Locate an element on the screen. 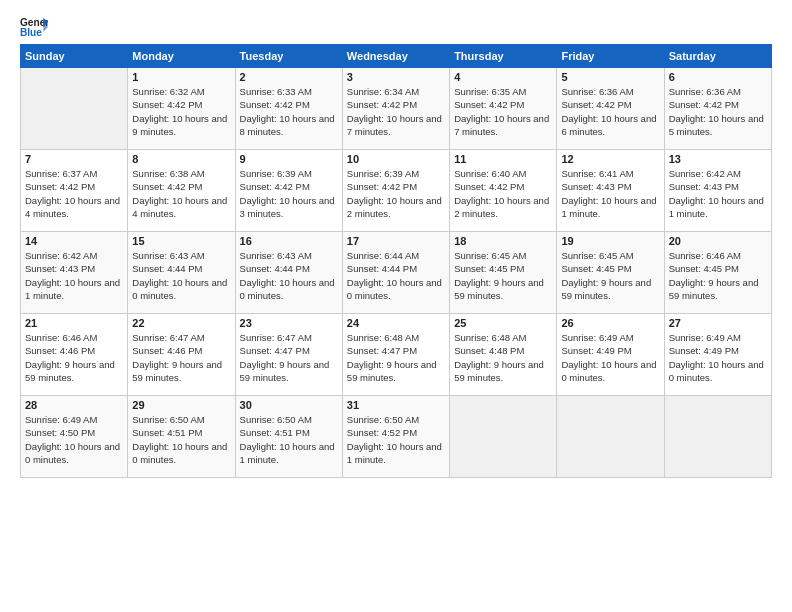 The width and height of the screenshot is (792, 612). day-detail: Sunrise: 6:47 AMSunset: 4:46 PMDaylight:… is located at coordinates (181, 358).